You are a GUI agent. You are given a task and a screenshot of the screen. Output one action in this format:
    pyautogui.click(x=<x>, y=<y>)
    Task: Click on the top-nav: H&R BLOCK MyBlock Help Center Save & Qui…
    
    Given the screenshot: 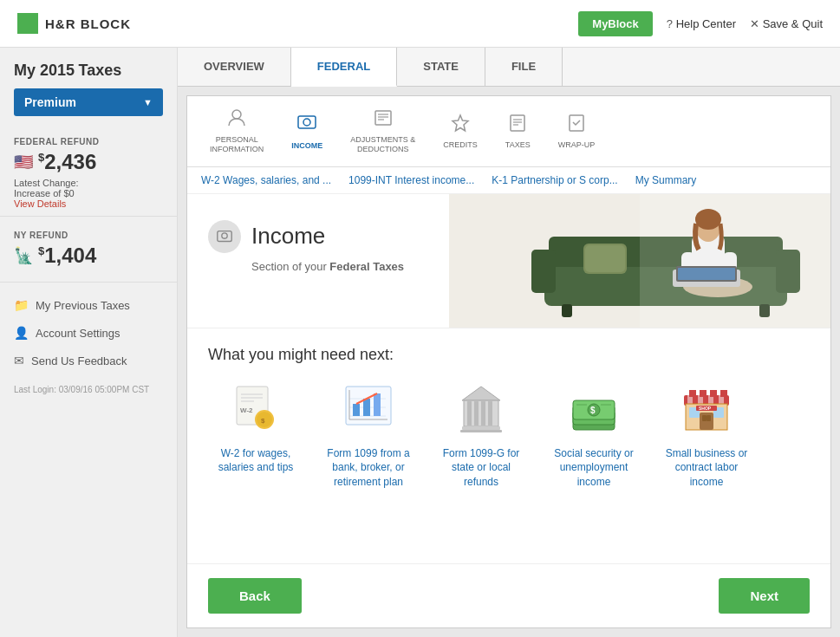 What is the action you would take?
    pyautogui.click(x=420, y=24)
    